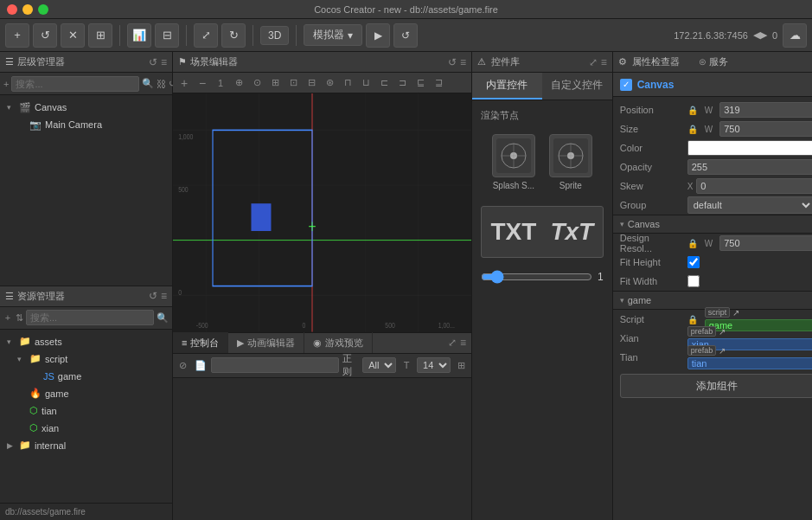 The image size is (812, 520). I want to click on maximize-button, so click(43, 10).